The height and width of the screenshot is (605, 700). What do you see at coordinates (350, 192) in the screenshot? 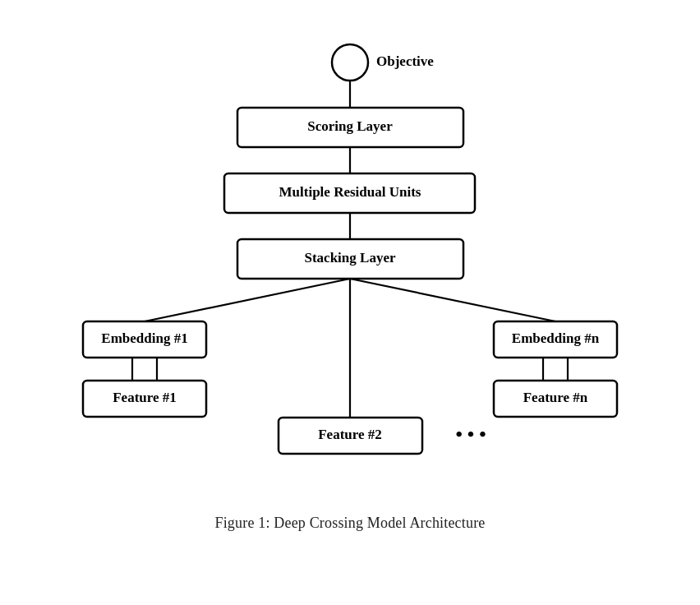
I see `residual-units-label: Multiple Residual Units` at bounding box center [350, 192].